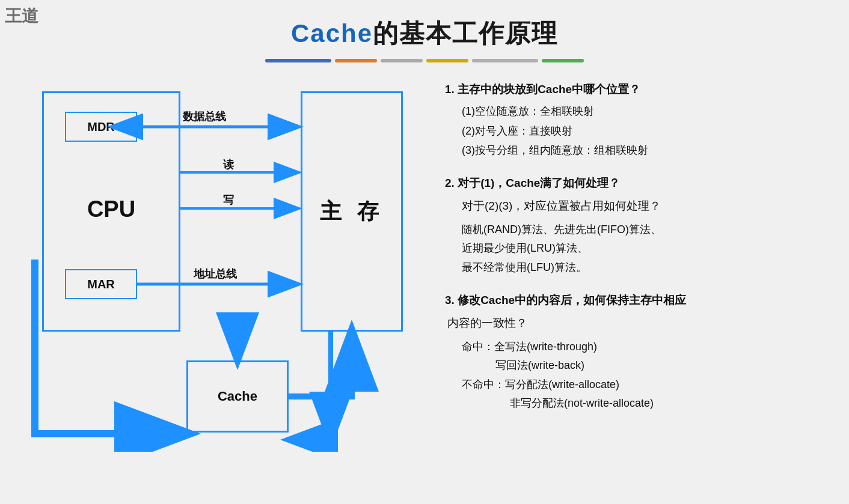 The width and height of the screenshot is (849, 504). I want to click on watermark: 王道, so click(22, 16).